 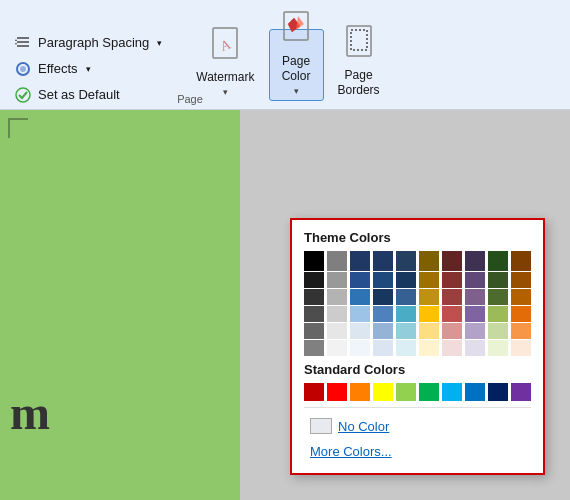 I want to click on standard-color-row, so click(x=418, y=392).